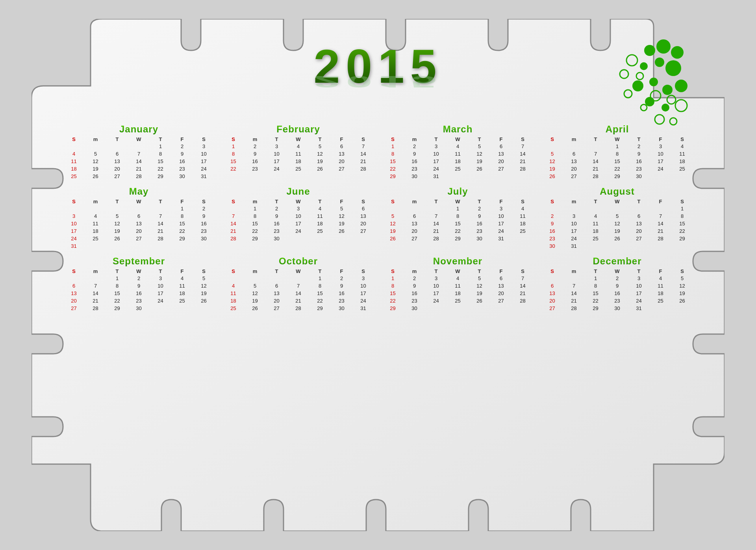 The height and width of the screenshot is (550, 756). I want to click on month-table-october: SmTWTFS123456789101112131415161718192021…, so click(298, 290).